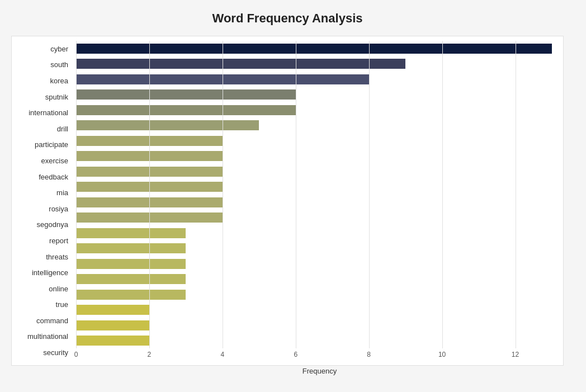  I want to click on y-label: cyber, so click(41, 49).